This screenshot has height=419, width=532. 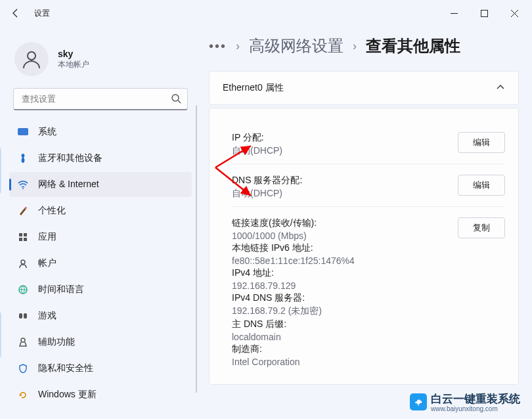 What do you see at coordinates (52, 211) in the screenshot?
I see `sidebar-item-label: 个性化` at bounding box center [52, 211].